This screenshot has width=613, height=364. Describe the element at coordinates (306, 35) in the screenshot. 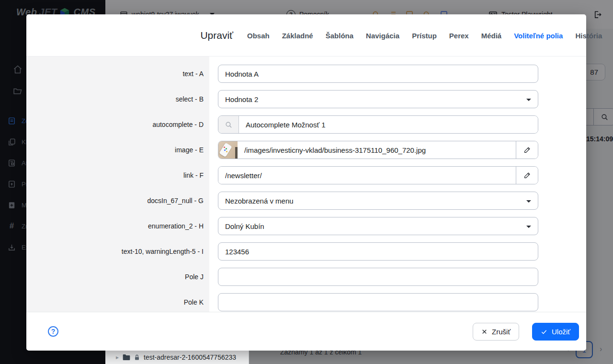

I see `dialog-header: Upraviť Obsah Základné Šablóna Navigácia…` at that location.